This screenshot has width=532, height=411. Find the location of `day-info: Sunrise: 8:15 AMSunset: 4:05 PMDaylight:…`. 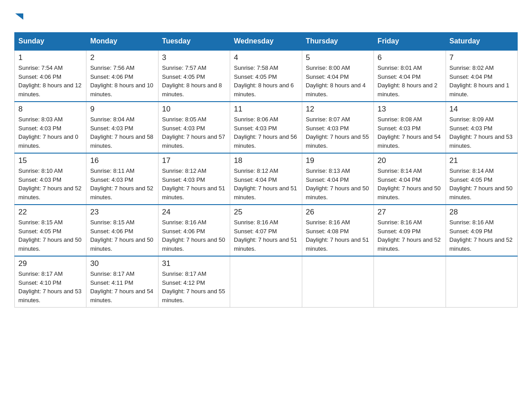

day-info: Sunrise: 8:15 AMSunset: 4:05 PMDaylight:… is located at coordinates (50, 235).